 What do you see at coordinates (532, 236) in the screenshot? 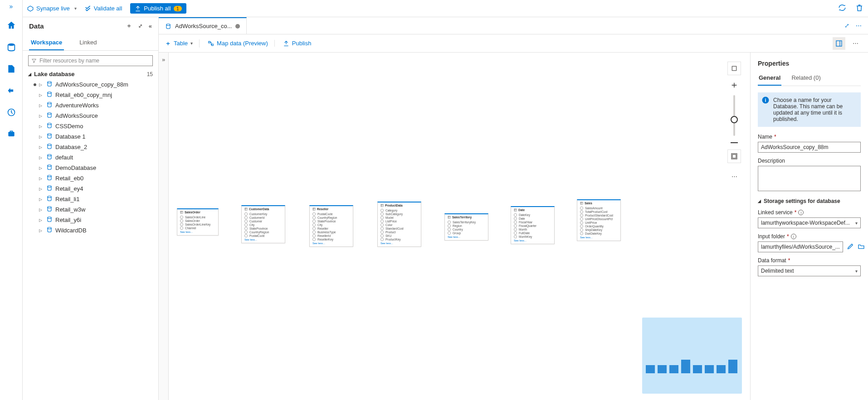
I see `column-item: MonthKey` at bounding box center [532, 236].